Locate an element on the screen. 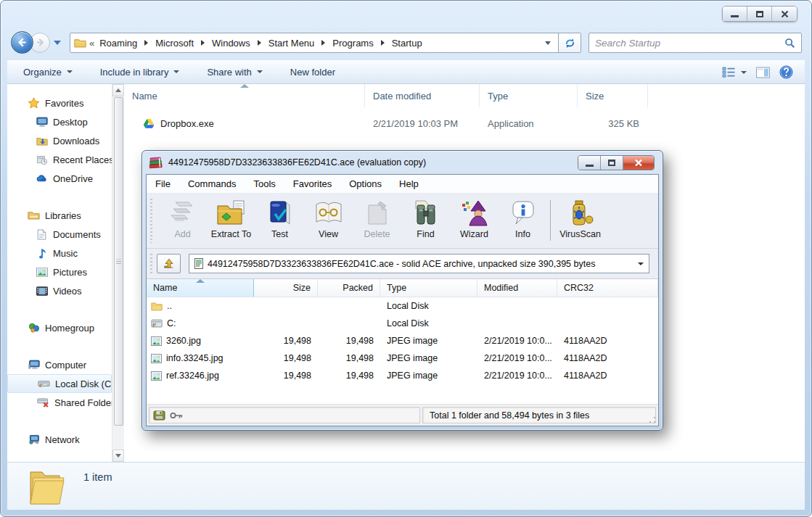 This screenshot has height=517, width=812. test-button: Test is located at coordinates (280, 222).